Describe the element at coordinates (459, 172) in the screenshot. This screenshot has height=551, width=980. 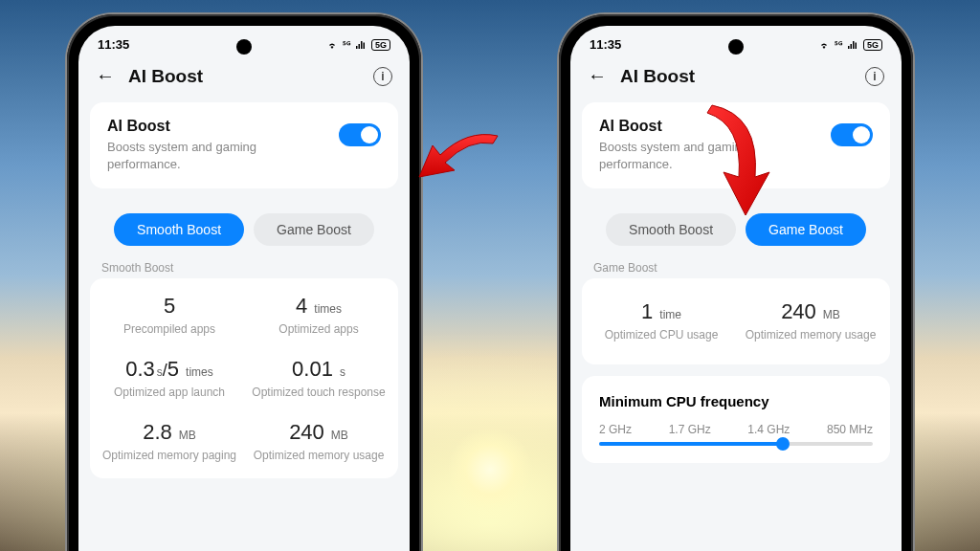
I see `annotation-arrow-left` at that location.